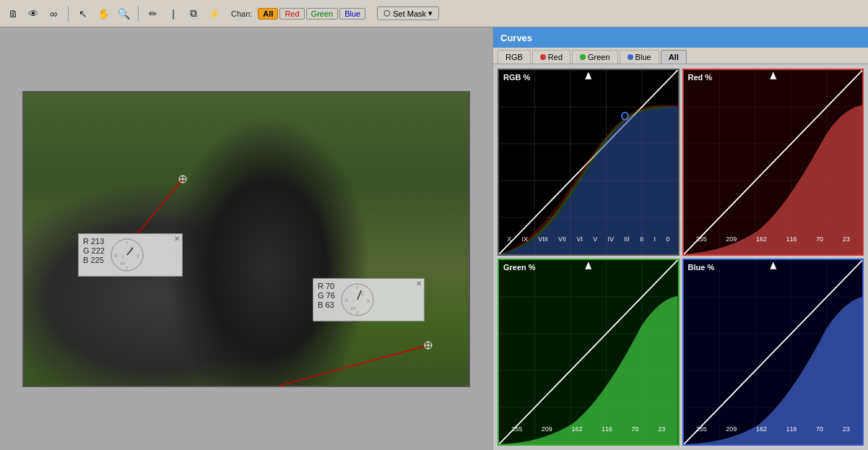  I want to click on curve-rgb-box: RGB %, so click(589, 162).